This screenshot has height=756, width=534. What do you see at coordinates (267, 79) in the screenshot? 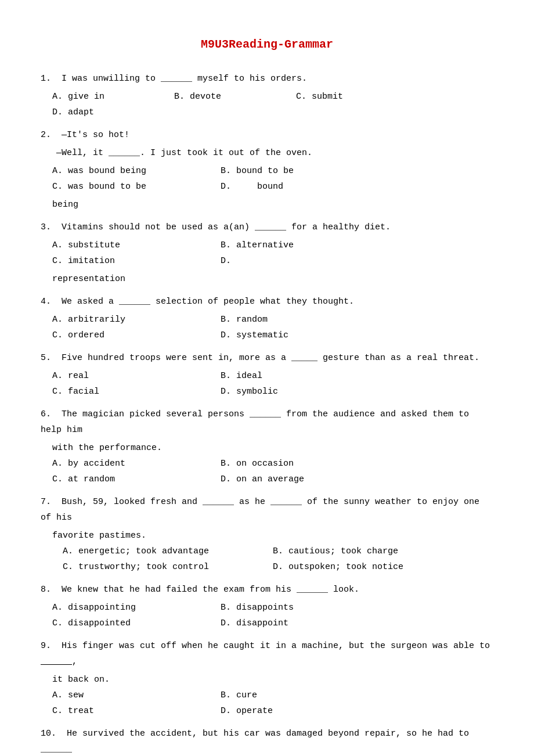
I see `question-1-text: 1. I was unwilling to ______ myself to h…` at bounding box center [267, 79].